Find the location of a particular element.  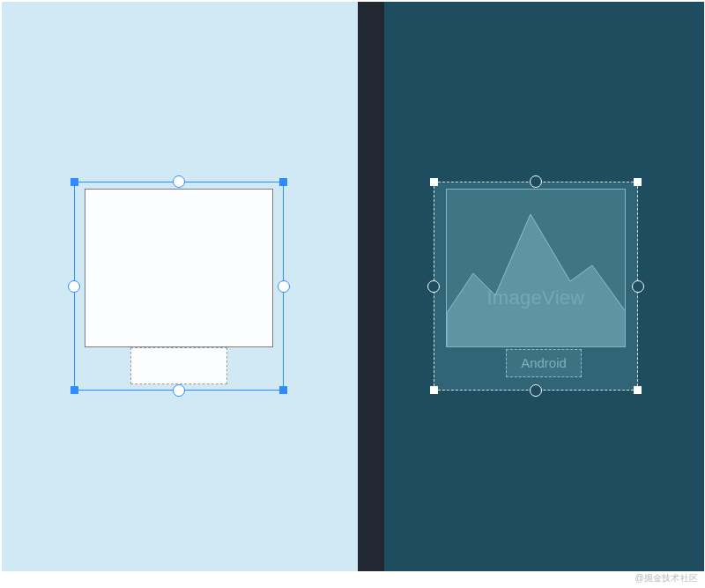

textview-widget: Android is located at coordinates (544, 363).